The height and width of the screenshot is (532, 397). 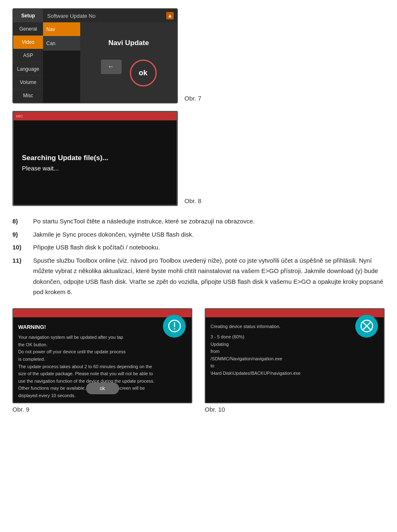 I want to click on instruction-num-10: 10), so click(x=23, y=247).